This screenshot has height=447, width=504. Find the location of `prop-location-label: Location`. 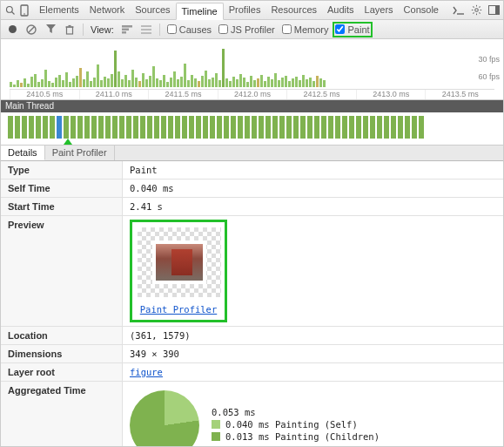

prop-location-label: Location is located at coordinates (62, 335).